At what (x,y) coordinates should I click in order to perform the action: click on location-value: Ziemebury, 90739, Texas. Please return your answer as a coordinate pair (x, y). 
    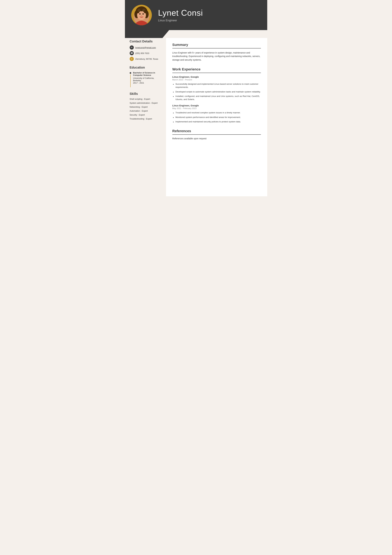
    Looking at the image, I should click on (147, 59).